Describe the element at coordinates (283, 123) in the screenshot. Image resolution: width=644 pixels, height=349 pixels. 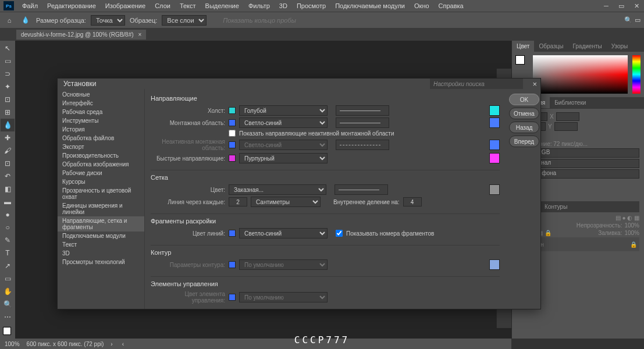
I see `artboard-guide-select: Светло-синий` at that location.